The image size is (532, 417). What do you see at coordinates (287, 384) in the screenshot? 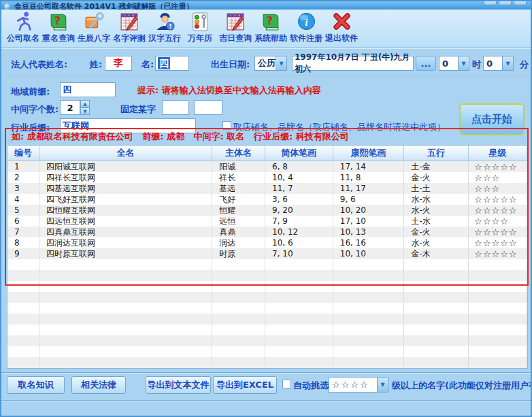
I see `auto-pick-checkbox` at bounding box center [287, 384].